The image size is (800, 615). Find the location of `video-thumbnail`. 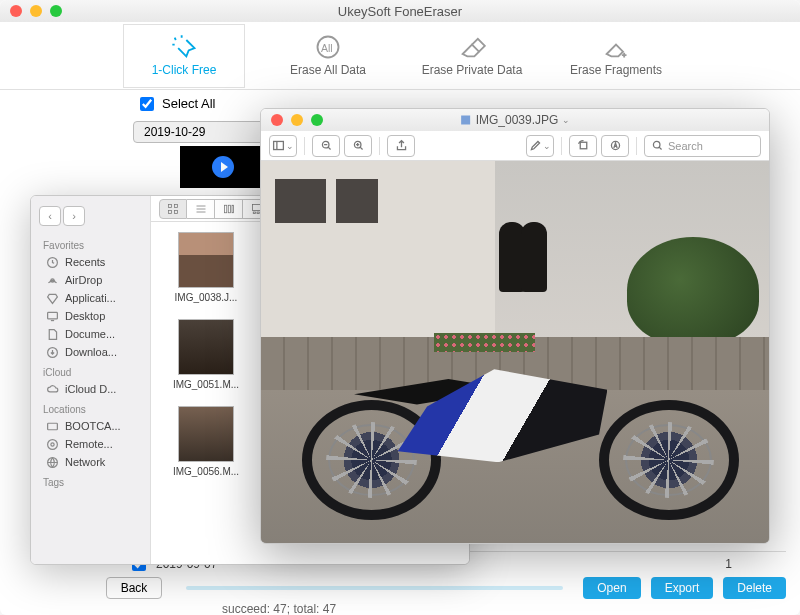

video-thumbnail is located at coordinates (223, 167).